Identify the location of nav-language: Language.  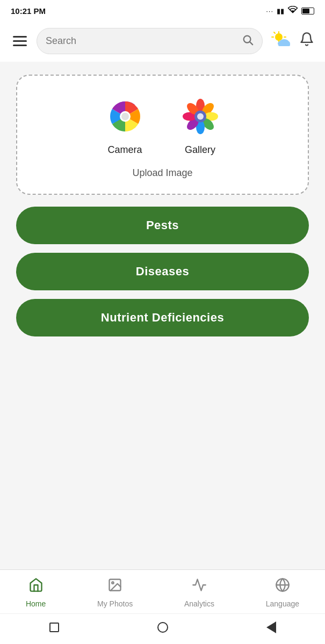
(283, 592).